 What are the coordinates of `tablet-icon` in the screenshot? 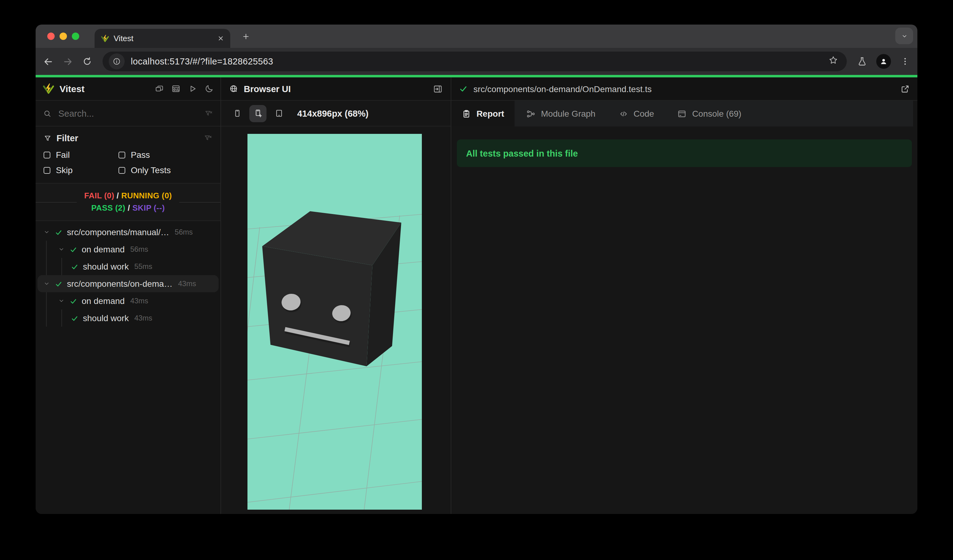 It's located at (279, 113).